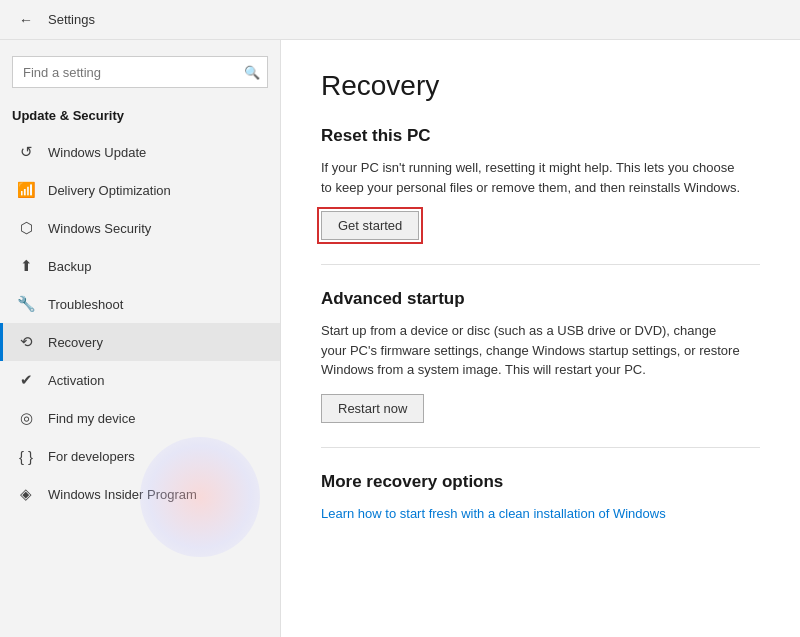  I want to click on restart-now-button: Restart now, so click(372, 408).